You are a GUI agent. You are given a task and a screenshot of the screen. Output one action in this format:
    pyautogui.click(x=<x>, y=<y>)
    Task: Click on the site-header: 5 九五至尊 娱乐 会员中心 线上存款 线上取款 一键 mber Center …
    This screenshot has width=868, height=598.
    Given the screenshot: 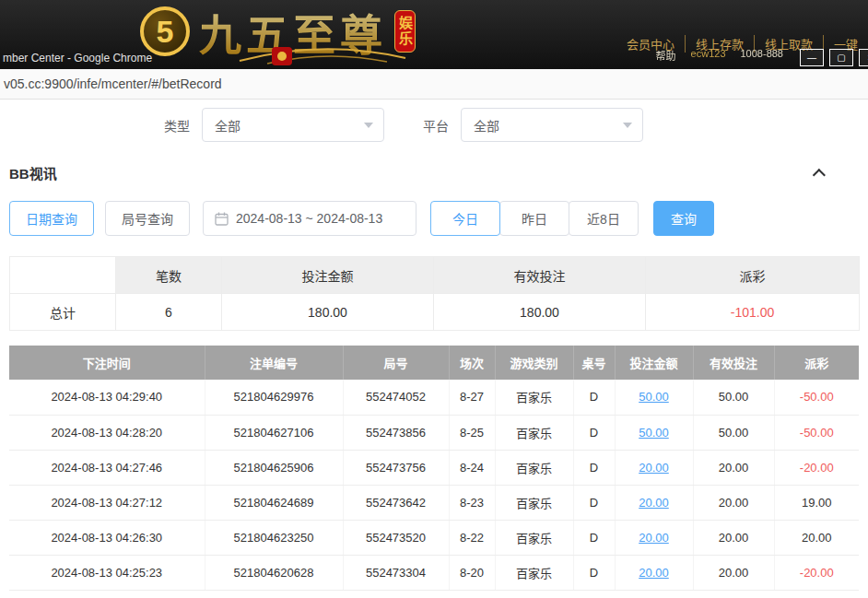 What is the action you would take?
    pyautogui.click(x=434, y=35)
    